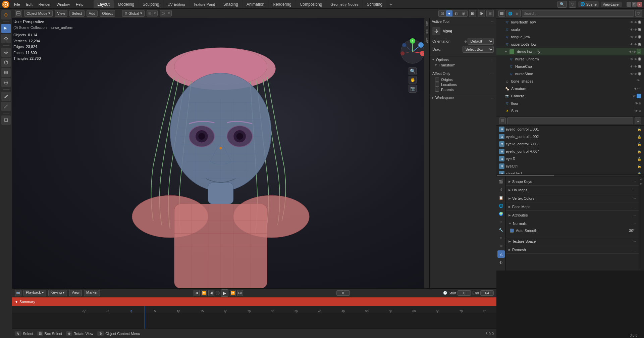 The height and width of the screenshot is (338, 644). What do you see at coordinates (636, 89) in the screenshot?
I see `armature-visibility-icon: 👁` at bounding box center [636, 89].